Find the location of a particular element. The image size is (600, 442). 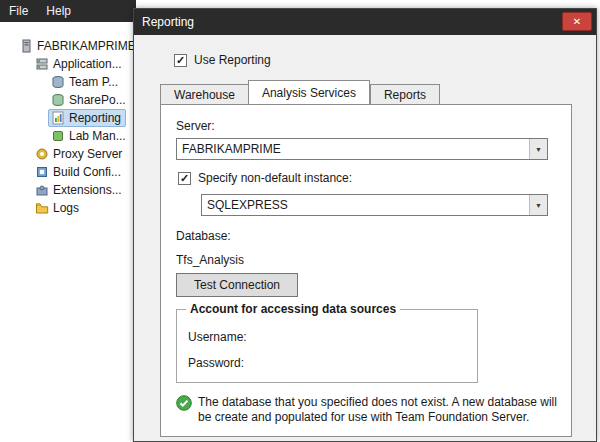

instance-combobox-value: SQLEXPRESS is located at coordinates (366, 205).